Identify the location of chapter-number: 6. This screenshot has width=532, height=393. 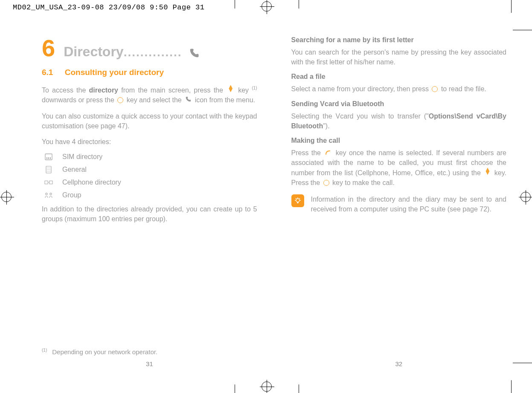
(49, 48).